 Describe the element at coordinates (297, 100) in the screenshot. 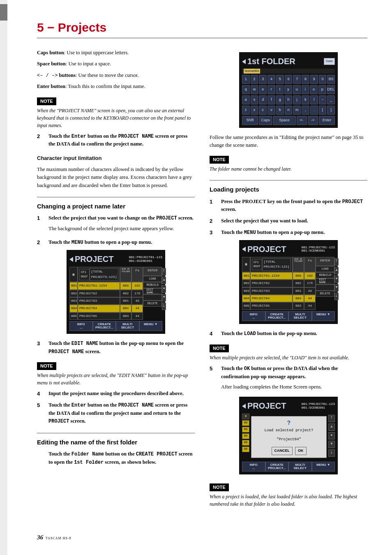

I see `key-j: j` at that location.